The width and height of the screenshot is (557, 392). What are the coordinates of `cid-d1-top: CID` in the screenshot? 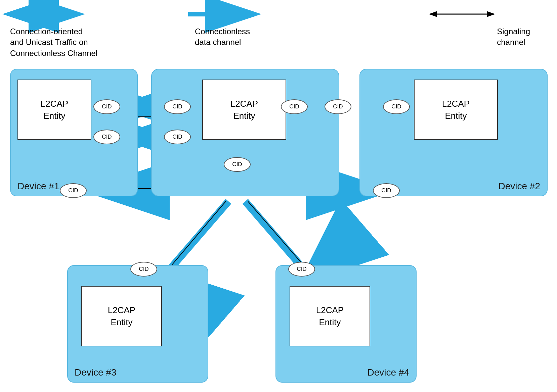 It's located at (107, 107).